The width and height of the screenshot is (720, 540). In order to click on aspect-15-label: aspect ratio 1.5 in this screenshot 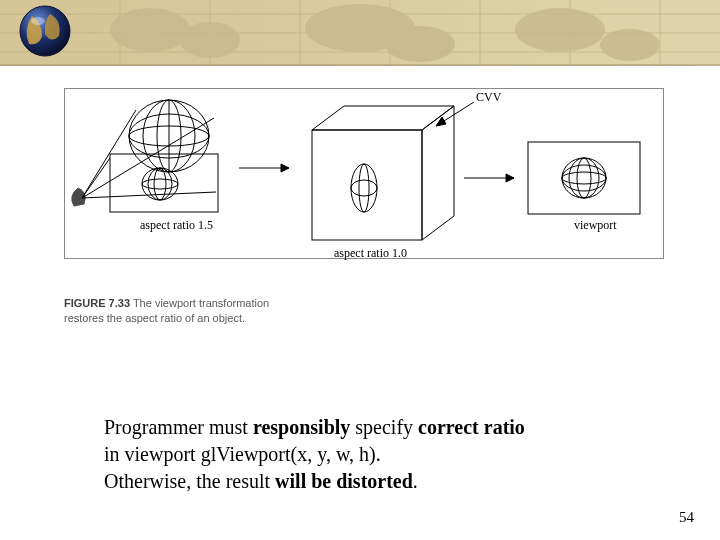, I will do `click(176, 226)`.